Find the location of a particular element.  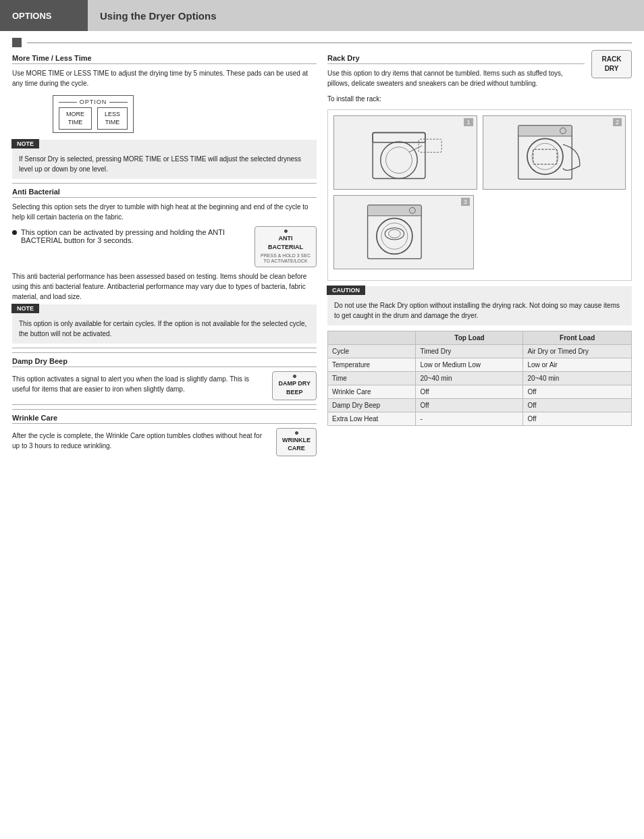

table-cell-4-1: Off is located at coordinates (470, 406).